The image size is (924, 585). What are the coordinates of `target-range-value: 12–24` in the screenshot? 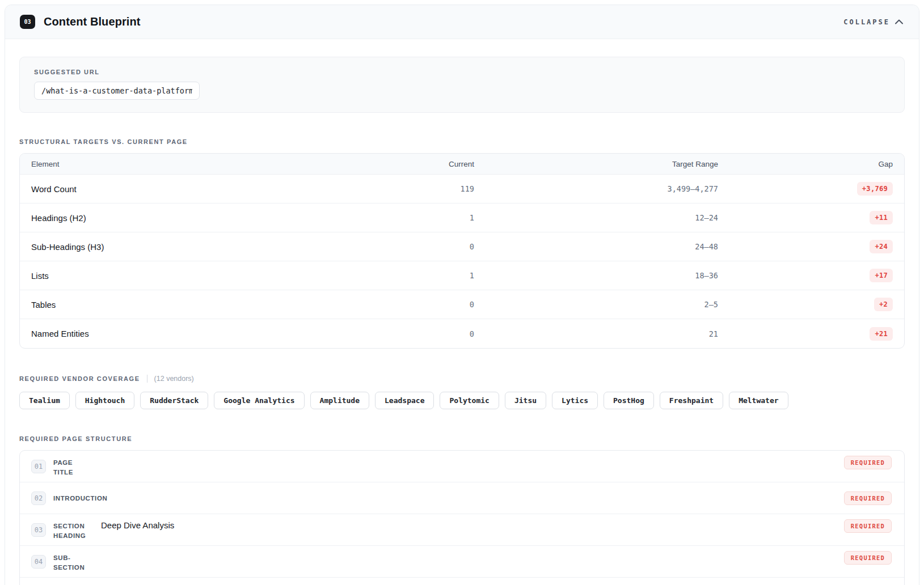 It's located at (596, 218).